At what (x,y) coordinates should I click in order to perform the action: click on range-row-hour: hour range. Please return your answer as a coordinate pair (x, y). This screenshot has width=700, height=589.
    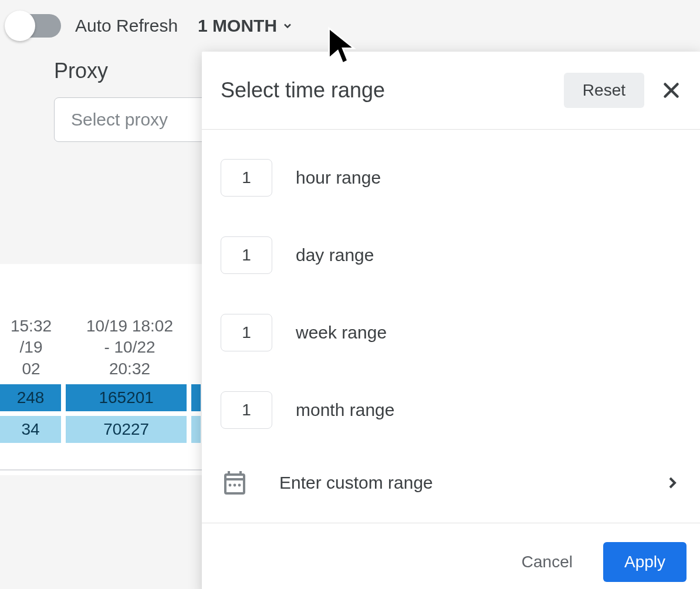
    Looking at the image, I should click on (451, 178).